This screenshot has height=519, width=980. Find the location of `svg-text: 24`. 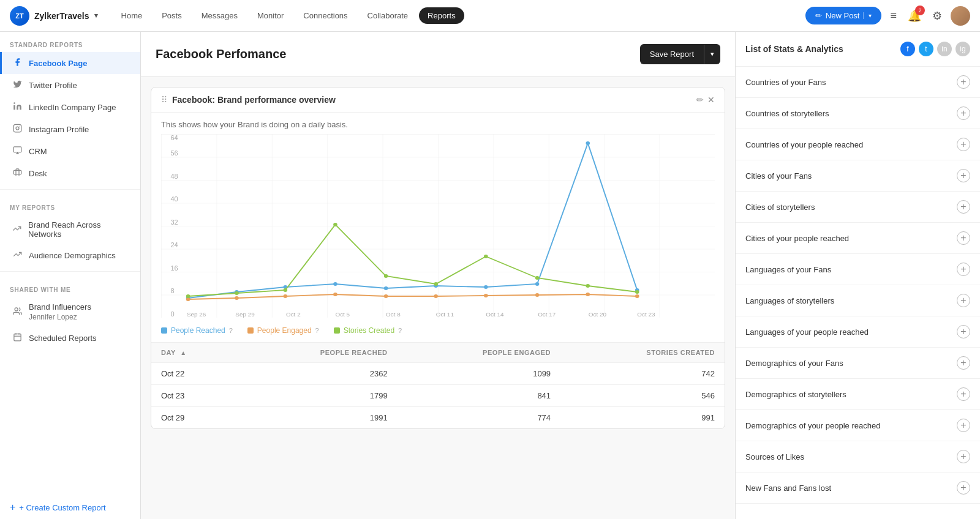

svg-text: 24 is located at coordinates (174, 245).